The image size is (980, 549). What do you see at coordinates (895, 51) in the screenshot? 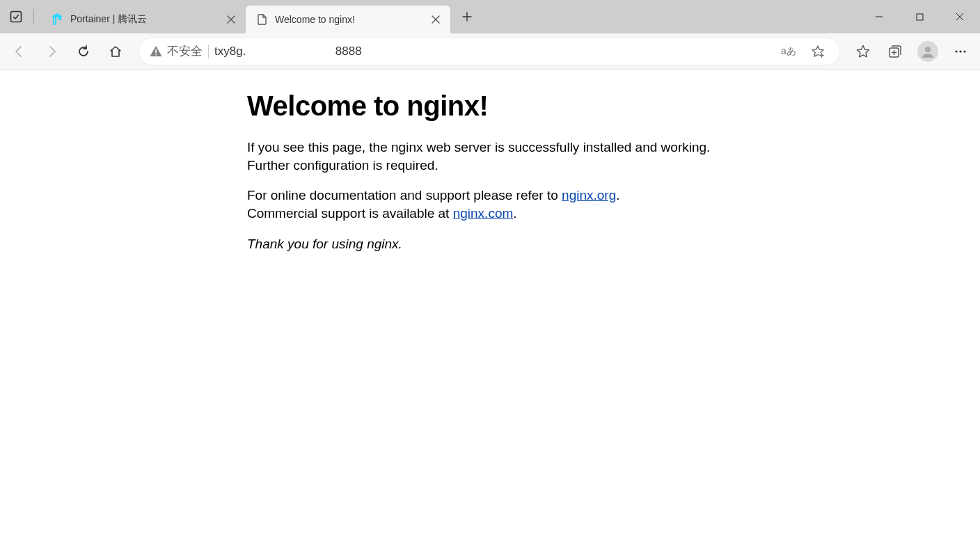
I see `collections-button` at bounding box center [895, 51].